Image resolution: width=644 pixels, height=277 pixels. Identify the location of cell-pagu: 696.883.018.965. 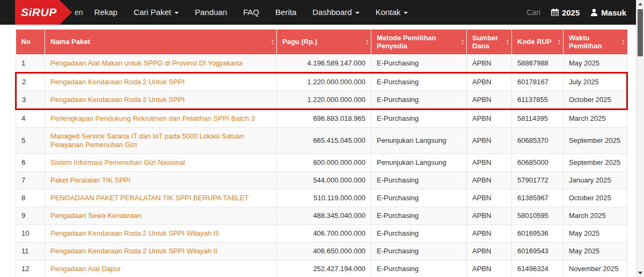
(324, 118).